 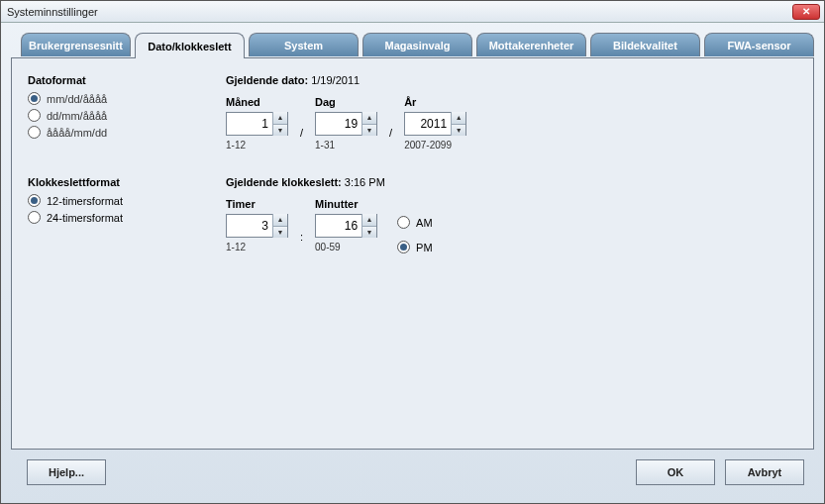 I want to click on month-hint: 1-12, so click(x=258, y=145).